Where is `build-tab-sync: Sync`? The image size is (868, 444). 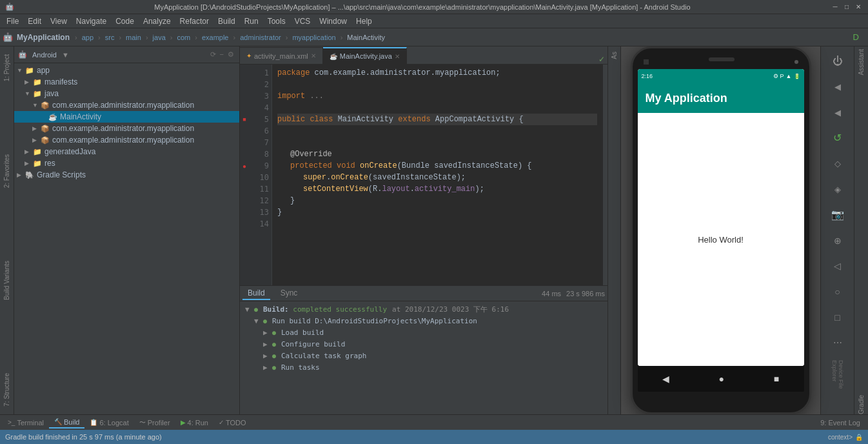 build-tab-sync: Sync is located at coordinates (289, 294).